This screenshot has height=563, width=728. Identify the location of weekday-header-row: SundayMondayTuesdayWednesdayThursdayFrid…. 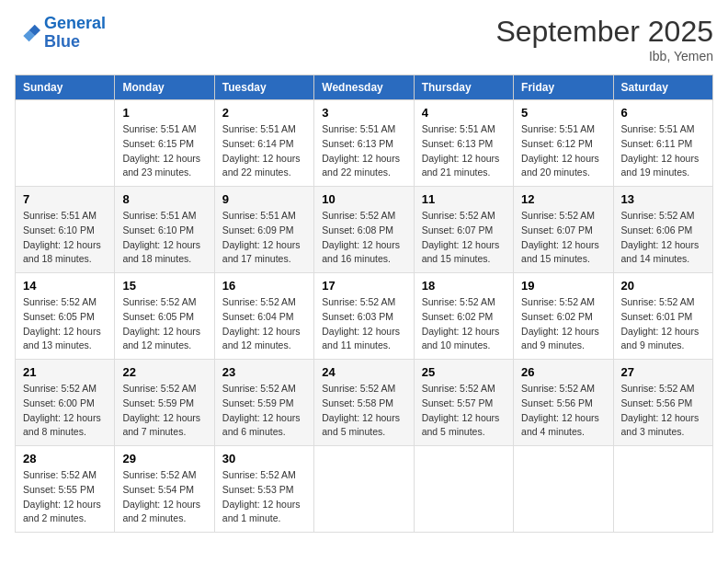
(364, 88).